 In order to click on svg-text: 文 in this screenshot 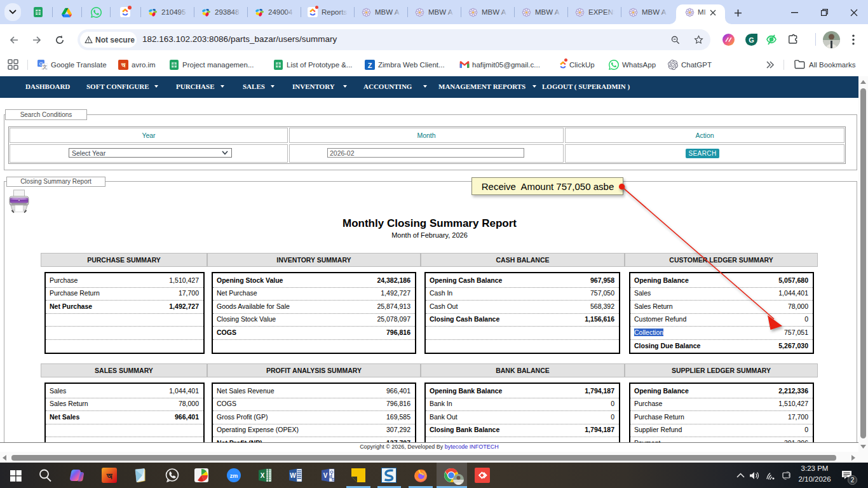, I will do `click(45, 67)`.